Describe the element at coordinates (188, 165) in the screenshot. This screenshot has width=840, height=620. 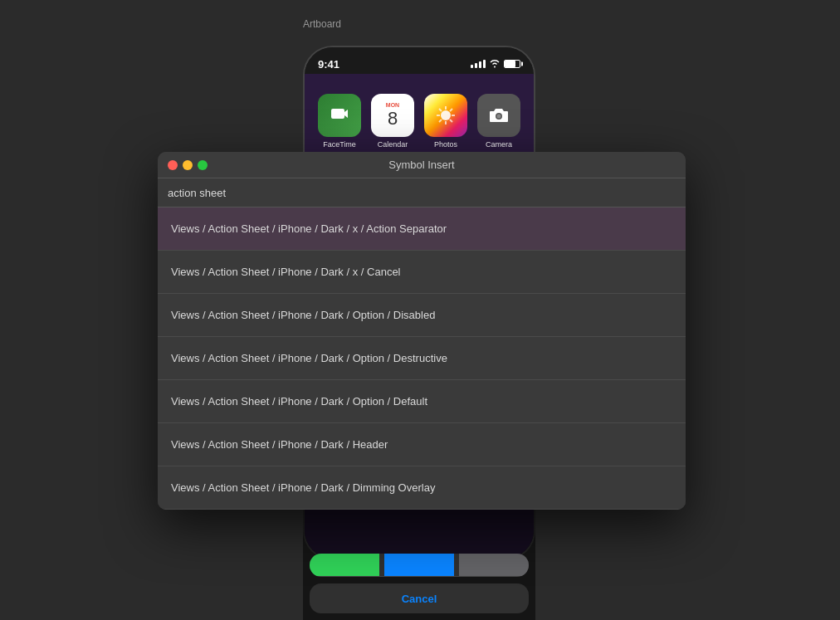
I see `minimize-button` at that location.